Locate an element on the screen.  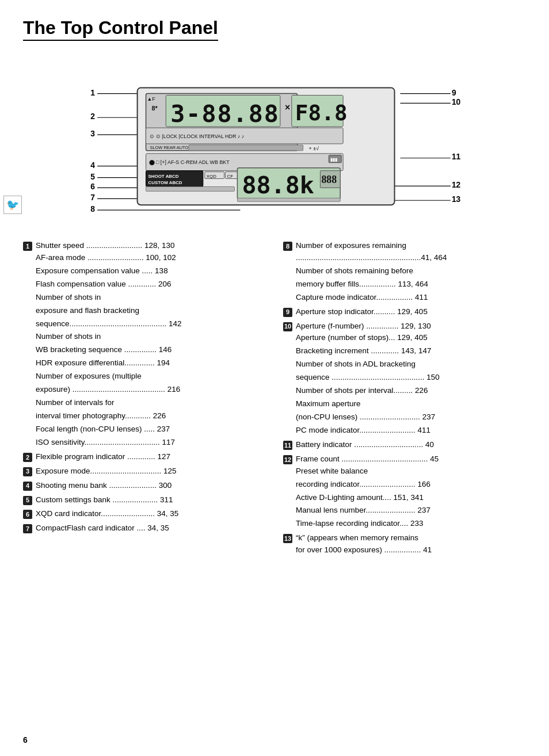
entry-text: “k” (appears when memory remains is located at coordinates (411, 539).